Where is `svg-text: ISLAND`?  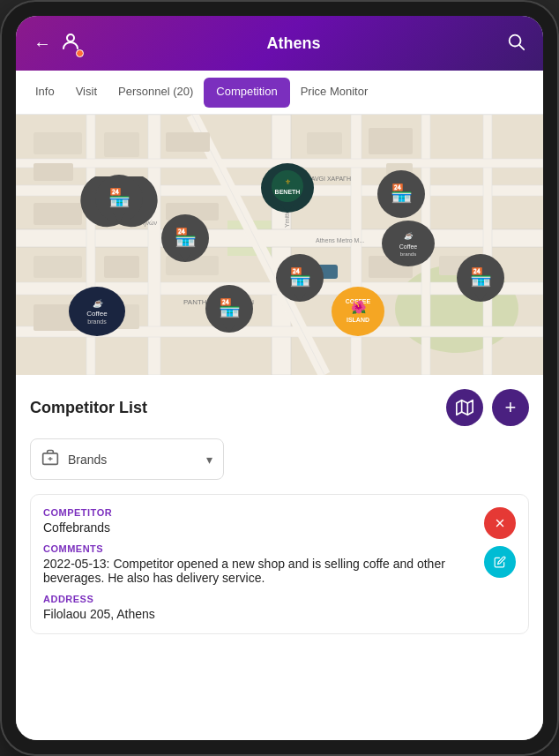 svg-text: ISLAND is located at coordinates (358, 319).